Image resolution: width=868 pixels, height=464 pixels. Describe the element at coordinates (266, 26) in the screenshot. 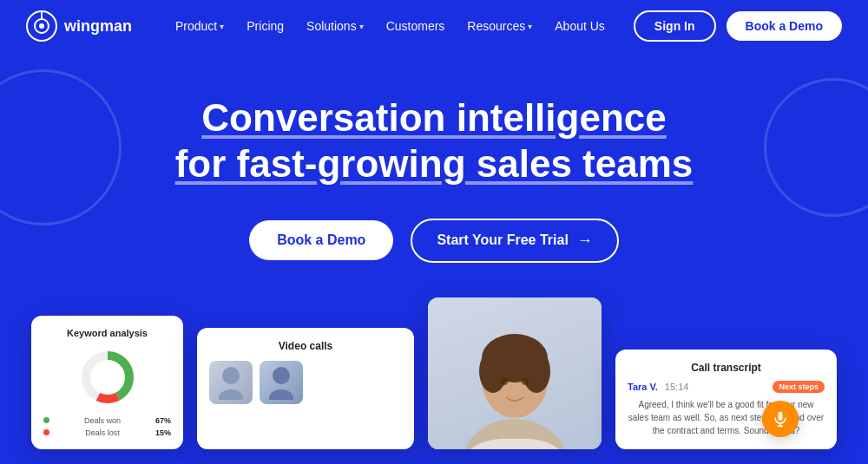

I see `nav-item-pricing: Pricing` at that location.